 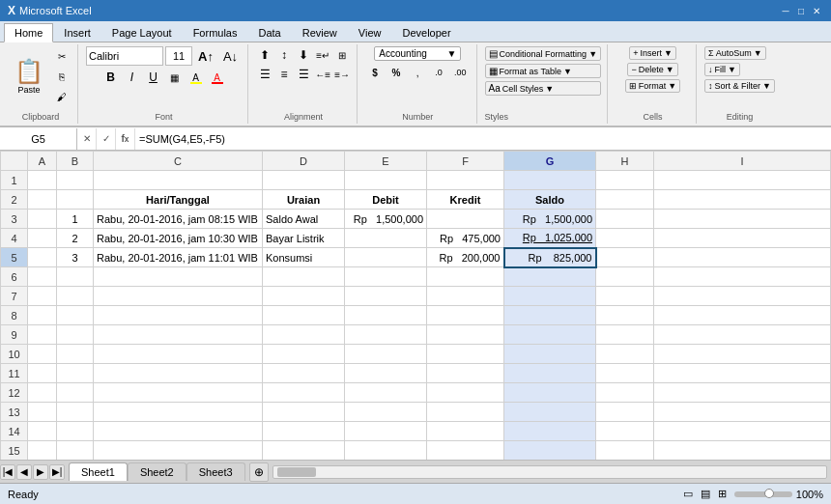 I want to click on cell-f3, so click(x=466, y=219).